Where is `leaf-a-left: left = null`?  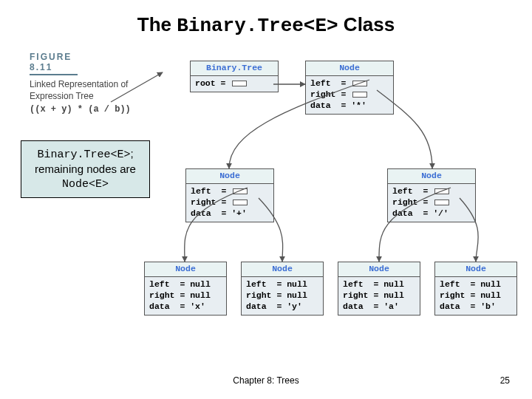
leaf-a-left: left = null is located at coordinates (379, 285).